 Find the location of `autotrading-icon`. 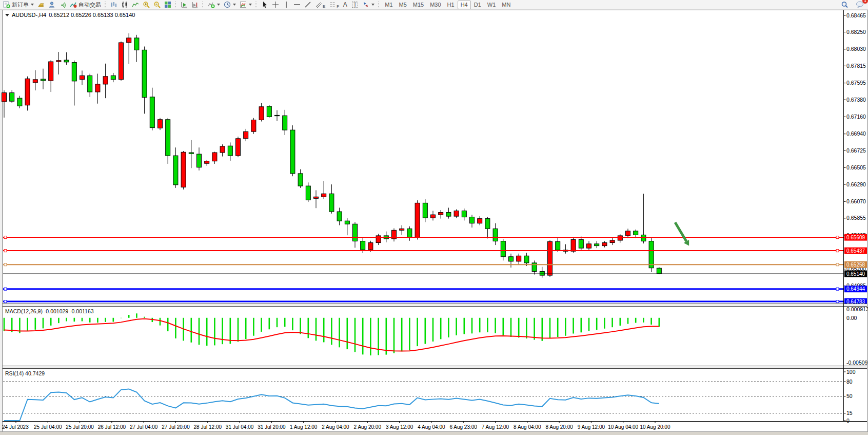

autotrading-icon is located at coordinates (73, 5).